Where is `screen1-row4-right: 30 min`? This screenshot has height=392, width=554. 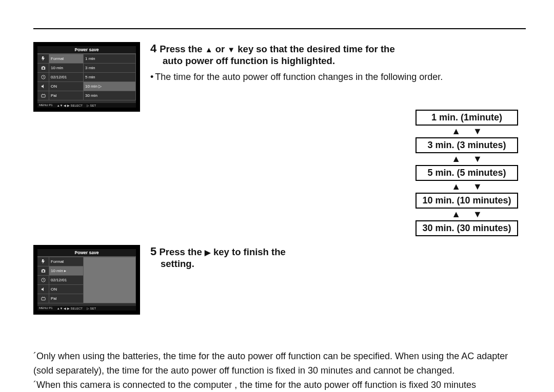 screen1-row4-right: 30 min is located at coordinates (110, 96).